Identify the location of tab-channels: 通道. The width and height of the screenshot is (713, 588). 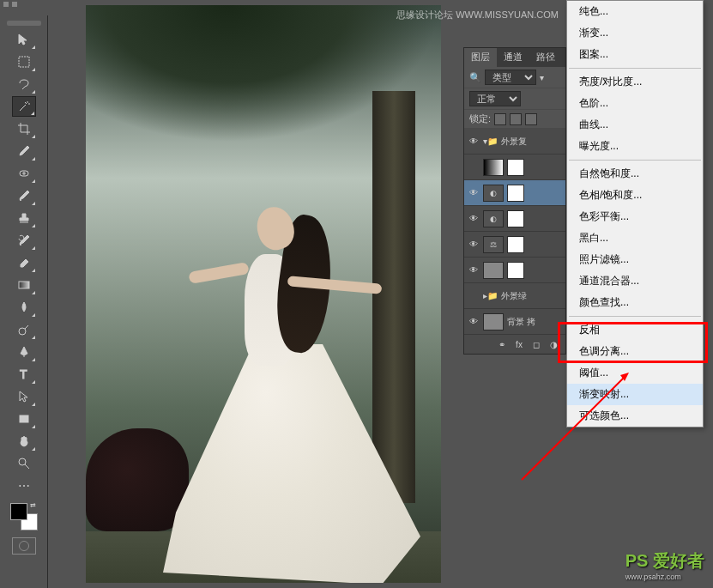
(513, 58).